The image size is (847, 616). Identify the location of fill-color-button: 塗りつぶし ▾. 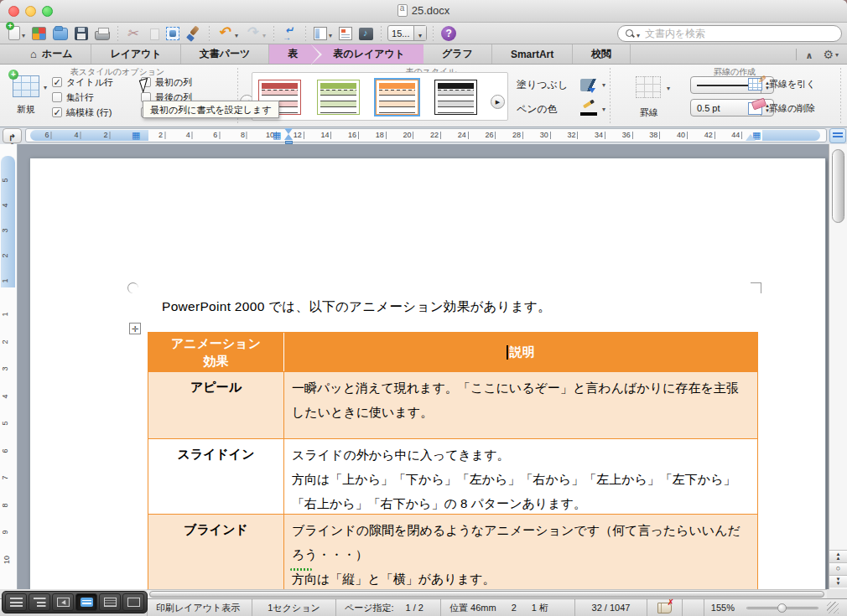
(561, 85).